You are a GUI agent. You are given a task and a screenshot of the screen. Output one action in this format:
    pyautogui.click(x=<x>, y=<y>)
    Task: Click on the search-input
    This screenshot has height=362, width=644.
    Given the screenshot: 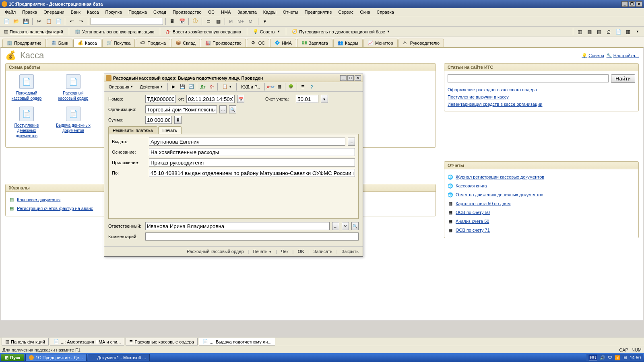 What is the action you would take?
    pyautogui.click(x=127, y=21)
    